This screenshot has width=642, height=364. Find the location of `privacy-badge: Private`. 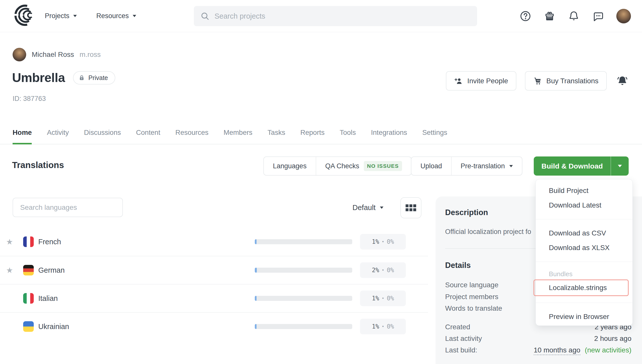

privacy-badge: Private is located at coordinates (94, 78).